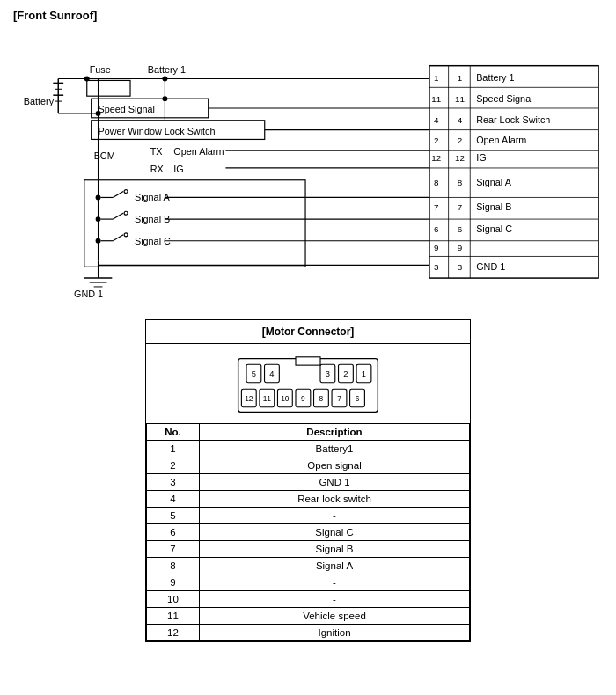 The height and width of the screenshot is (695, 616). Describe the element at coordinates (39, 101) in the screenshot. I see `svg-text: Battery` at that location.